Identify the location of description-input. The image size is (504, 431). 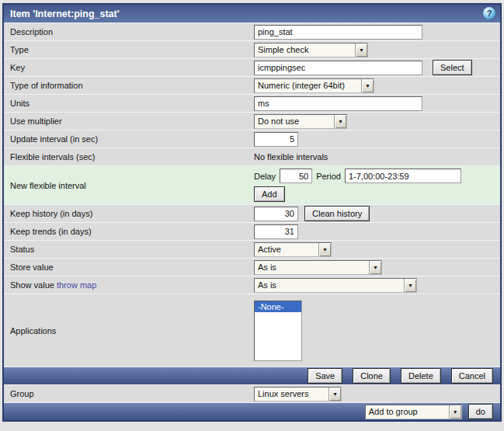
(339, 33).